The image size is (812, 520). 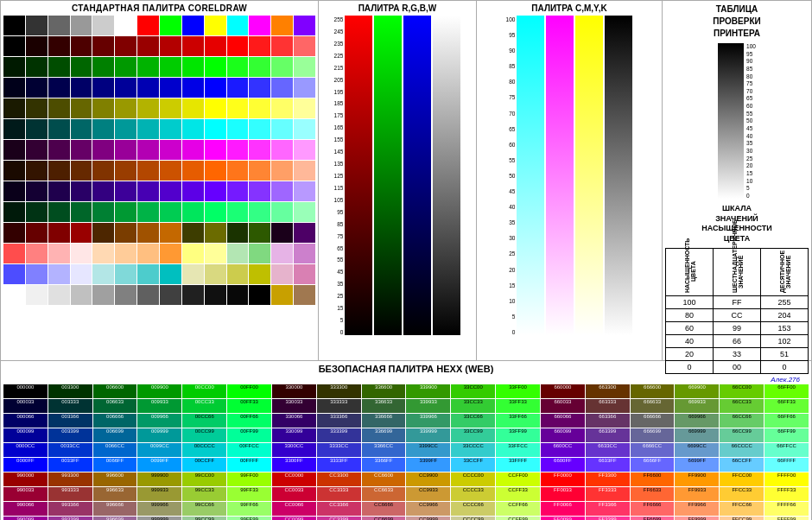 What do you see at coordinates (518, 494) in the screenshot?
I see `web-color-cell: CCFF33` at bounding box center [518, 494].